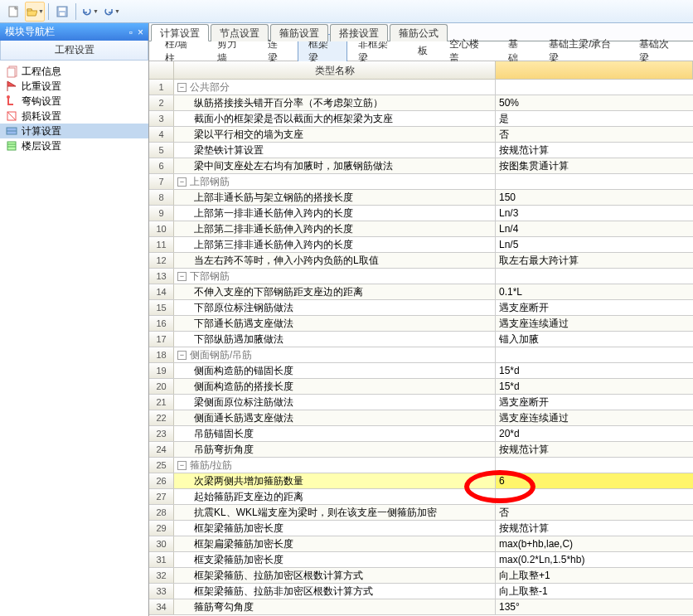 The height and width of the screenshot is (616, 693). Describe the element at coordinates (274, 245) in the screenshot. I see `row-label: 上部第三排非通长筋伸入跨内的长度` at that location.